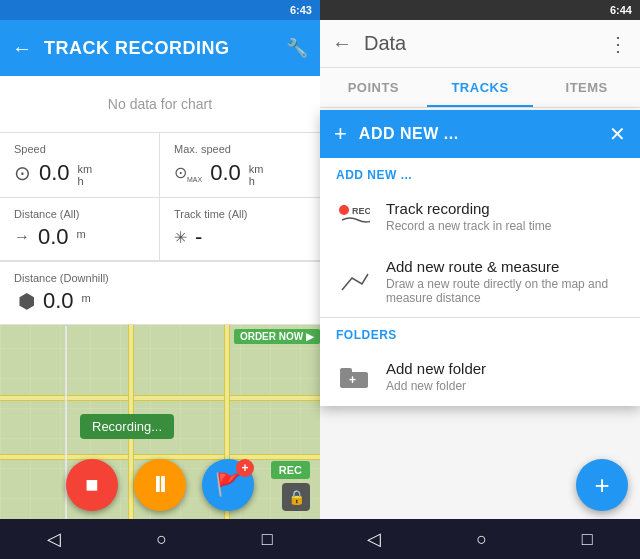 This screenshot has width=640, height=559. Describe the element at coordinates (228, 485) in the screenshot. I see `flag-icon: 🚩` at that location.